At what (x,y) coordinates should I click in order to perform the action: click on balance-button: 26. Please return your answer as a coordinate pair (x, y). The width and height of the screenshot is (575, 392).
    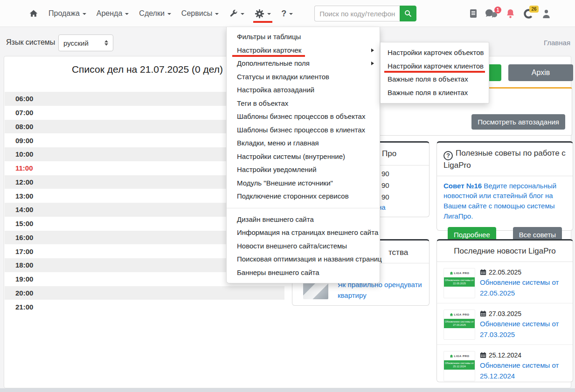
    Looking at the image, I should click on (529, 14).